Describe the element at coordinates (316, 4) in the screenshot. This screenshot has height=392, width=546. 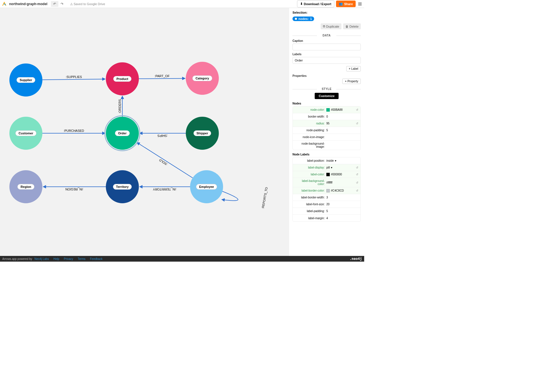
I see `download-export-button: ⬇ Download / Export` at that location.